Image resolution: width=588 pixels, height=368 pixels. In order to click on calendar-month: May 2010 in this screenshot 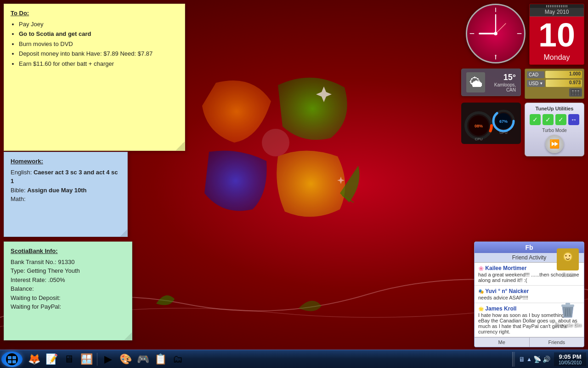, I will do `click(557, 12)`.